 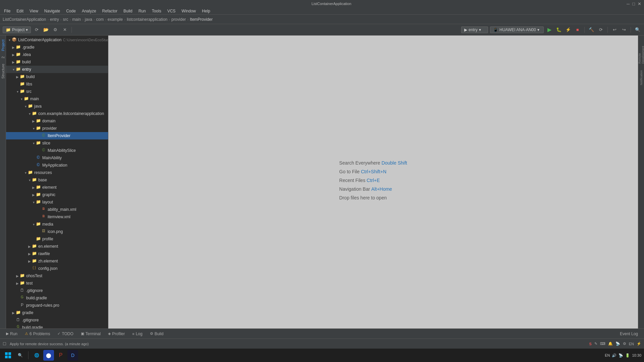 I want to click on run-button: ▶, so click(x=549, y=30).